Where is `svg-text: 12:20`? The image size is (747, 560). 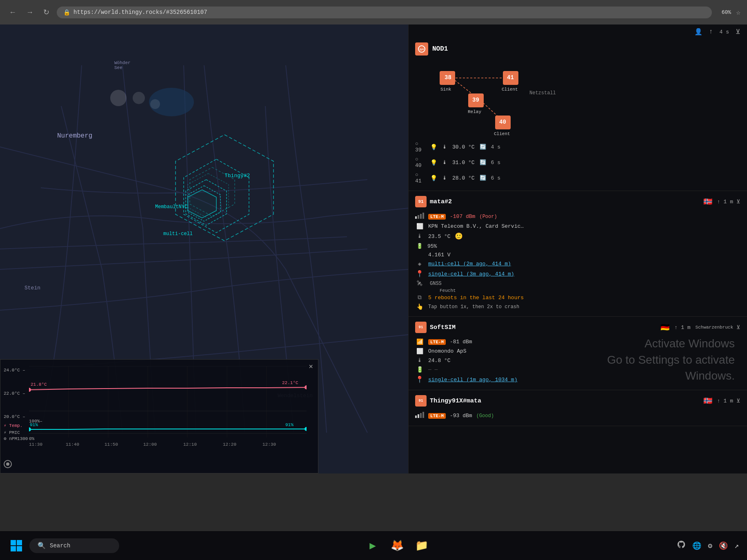
svg-text: 12:20 is located at coordinates (229, 444).